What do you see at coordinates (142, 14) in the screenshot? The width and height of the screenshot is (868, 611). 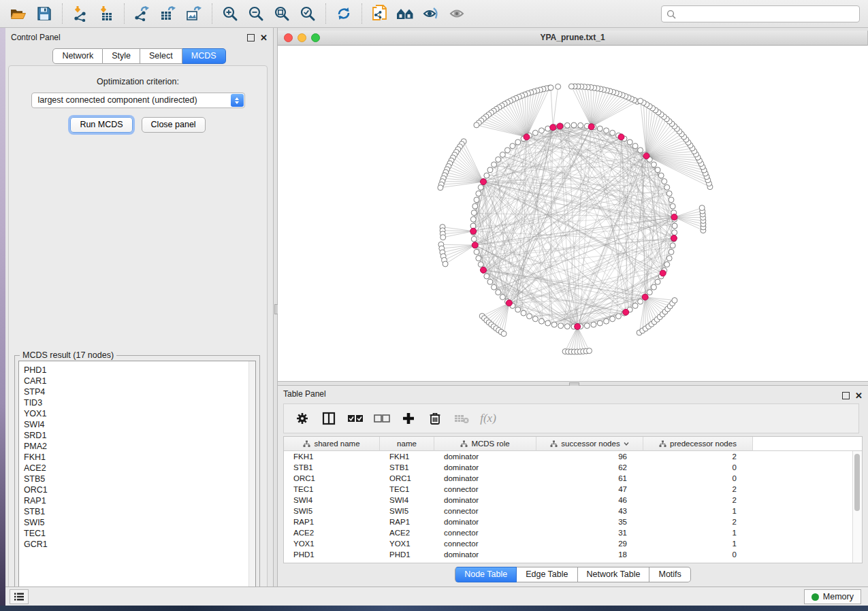 I see `export-network-button` at bounding box center [142, 14].